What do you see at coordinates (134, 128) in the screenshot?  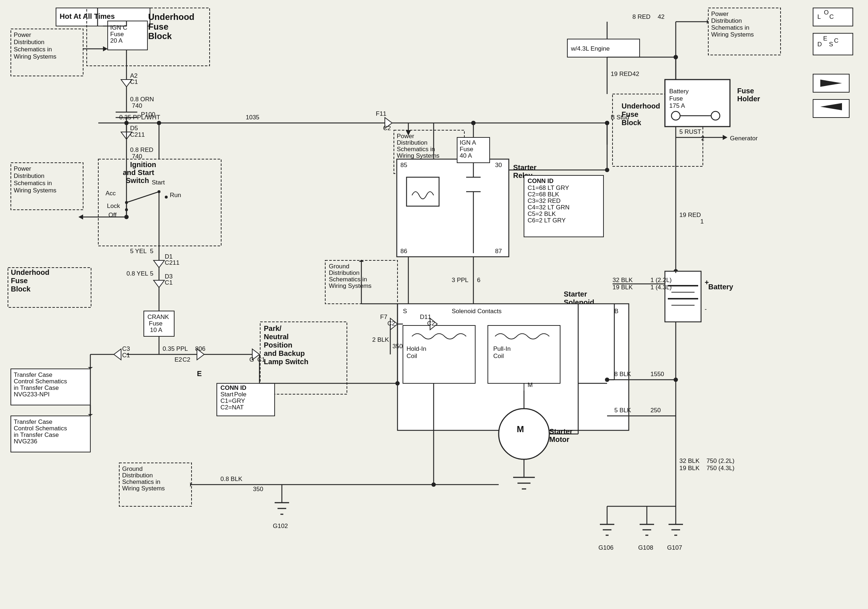 I see `svg-text: D5` at bounding box center [134, 128].